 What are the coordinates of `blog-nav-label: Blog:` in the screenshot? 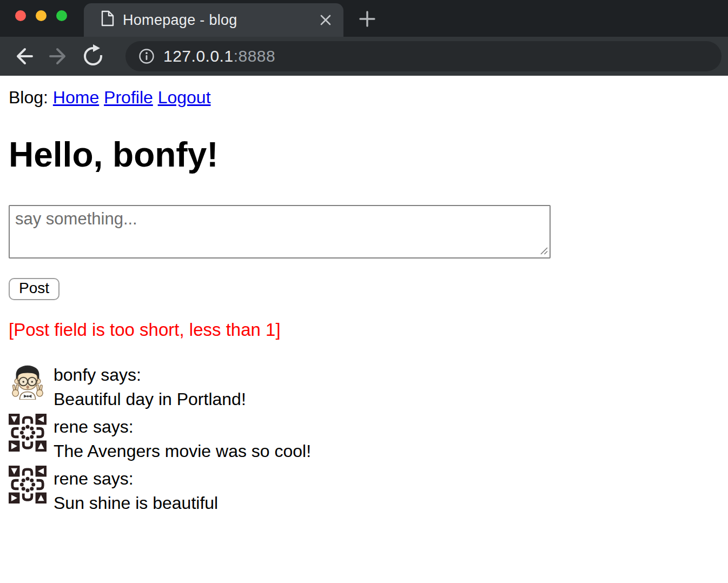 It's located at (28, 97).